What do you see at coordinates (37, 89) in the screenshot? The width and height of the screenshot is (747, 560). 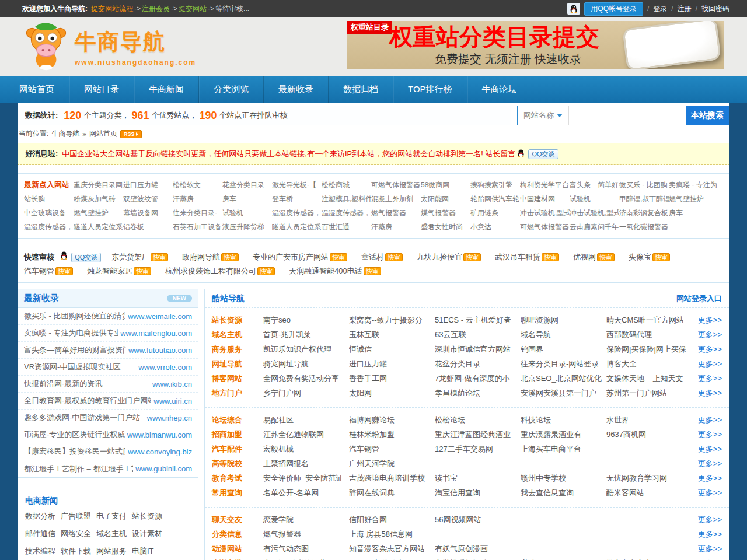 I see `nav-item-1: 网站首页` at bounding box center [37, 89].